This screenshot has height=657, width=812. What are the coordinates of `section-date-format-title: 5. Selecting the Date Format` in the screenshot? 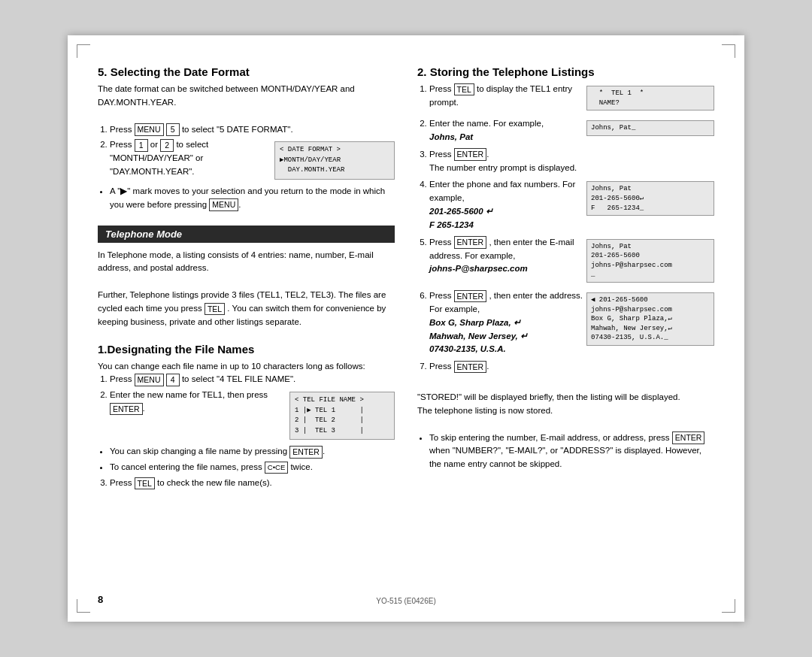 It's located at (247, 72).